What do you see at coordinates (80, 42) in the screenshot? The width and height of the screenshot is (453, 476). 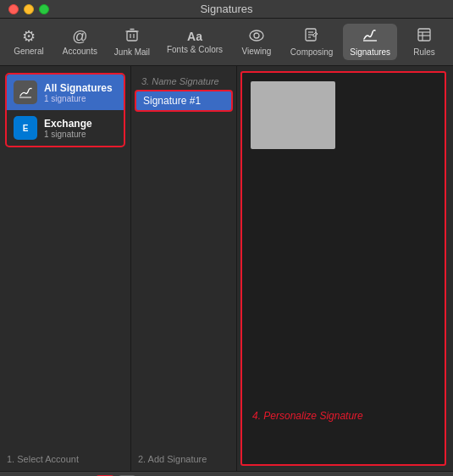 I see `toolbar-accounts: @ Accounts` at bounding box center [80, 42].